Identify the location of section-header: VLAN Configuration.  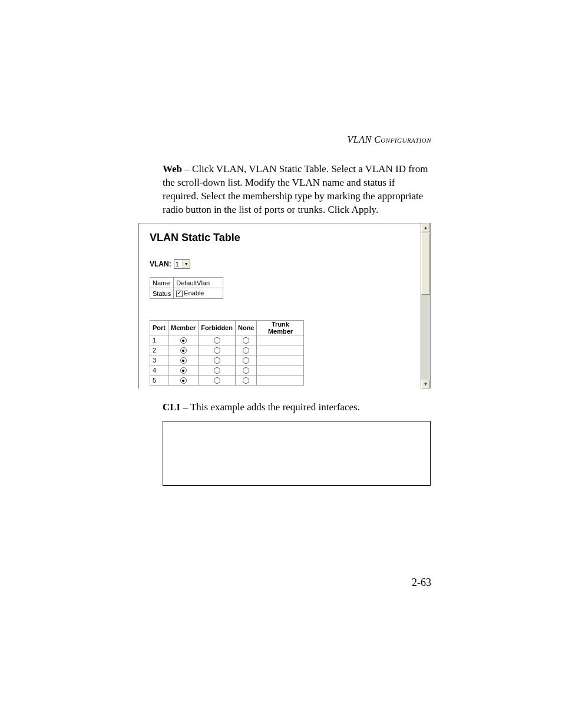
(389, 140).